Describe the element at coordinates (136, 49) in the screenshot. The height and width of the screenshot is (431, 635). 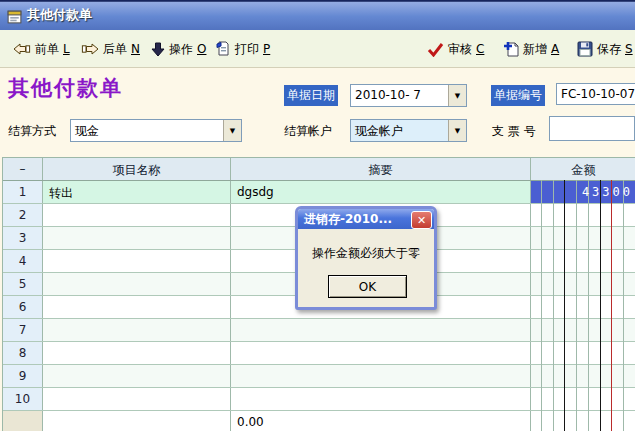
I see `next-doc-hotkey: N` at that location.